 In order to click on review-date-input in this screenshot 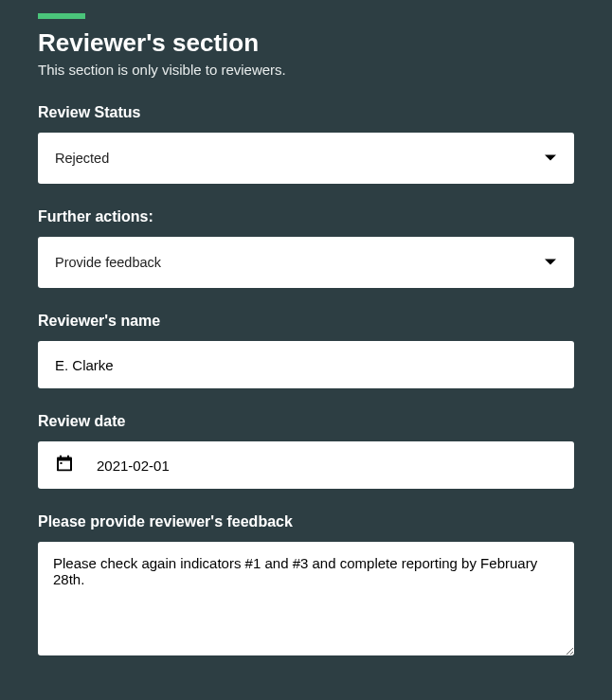, I will do `click(306, 465)`.